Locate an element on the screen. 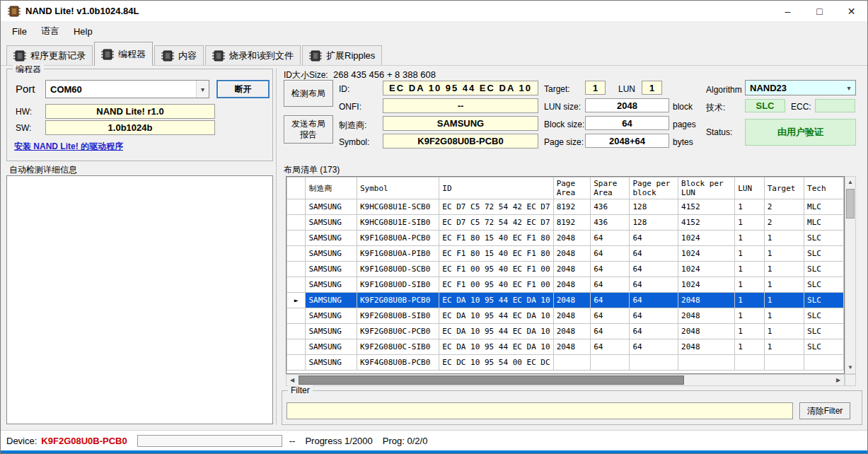  algorithm-combobox: NAND23 ▾ is located at coordinates (801, 88).